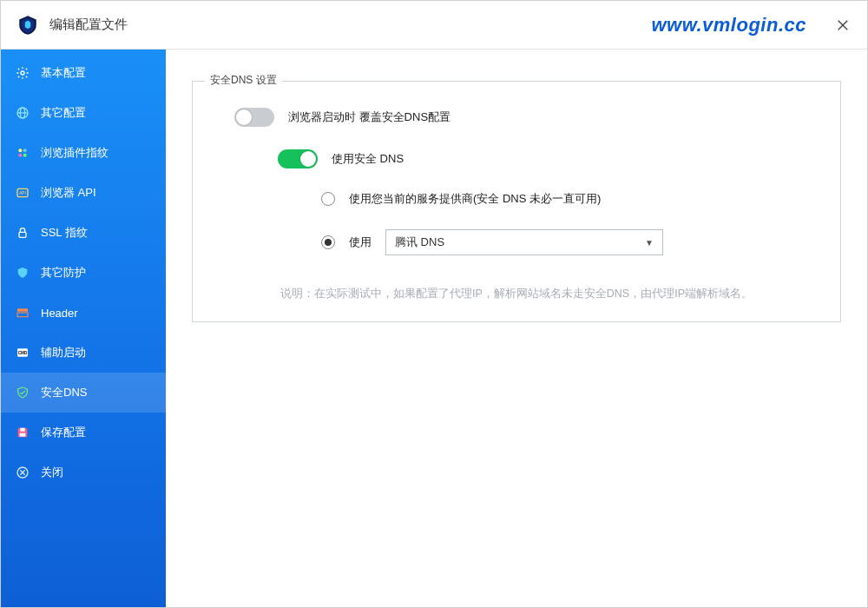 This screenshot has width=868, height=608. I want to click on x-circle-icon, so click(23, 473).